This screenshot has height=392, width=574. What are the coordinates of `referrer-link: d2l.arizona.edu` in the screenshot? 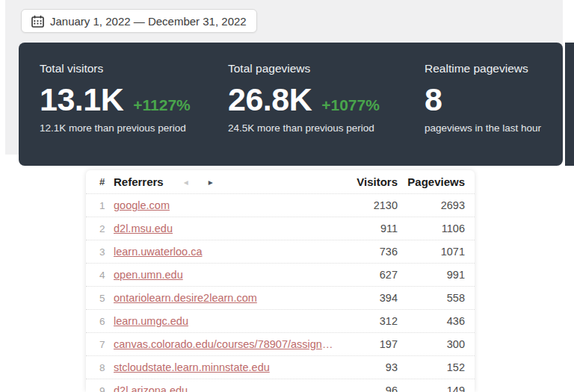 It's located at (226, 388).